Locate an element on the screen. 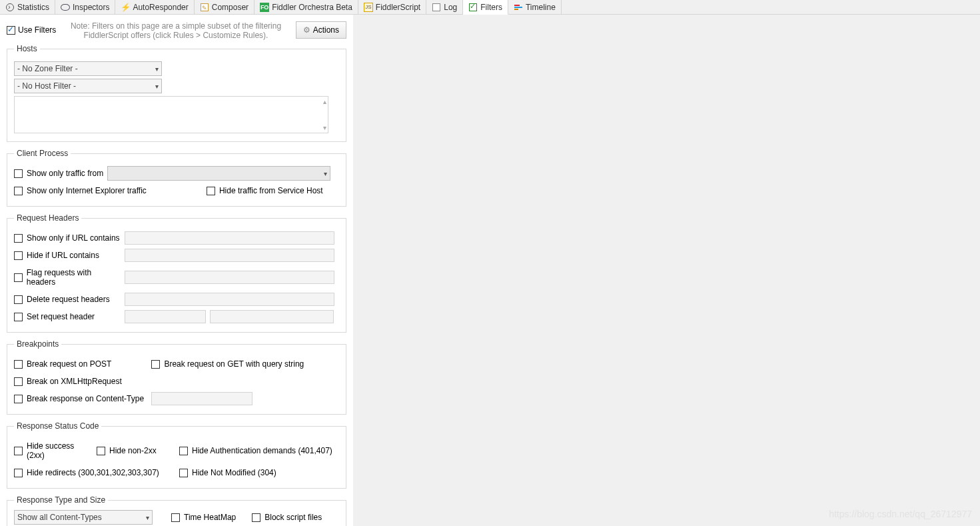  label: Break request on POST is located at coordinates (69, 364).